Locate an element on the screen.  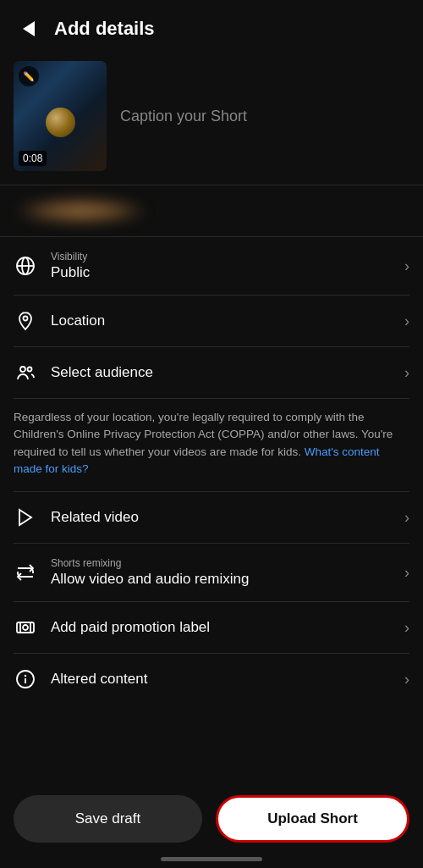
dollar-icon is located at coordinates (25, 628).